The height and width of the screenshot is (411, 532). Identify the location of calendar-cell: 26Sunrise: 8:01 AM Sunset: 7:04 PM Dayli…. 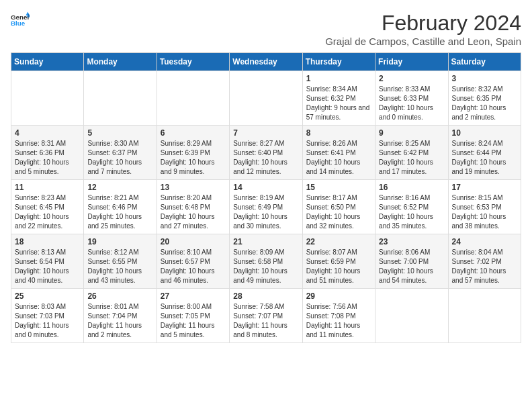
(120, 316).